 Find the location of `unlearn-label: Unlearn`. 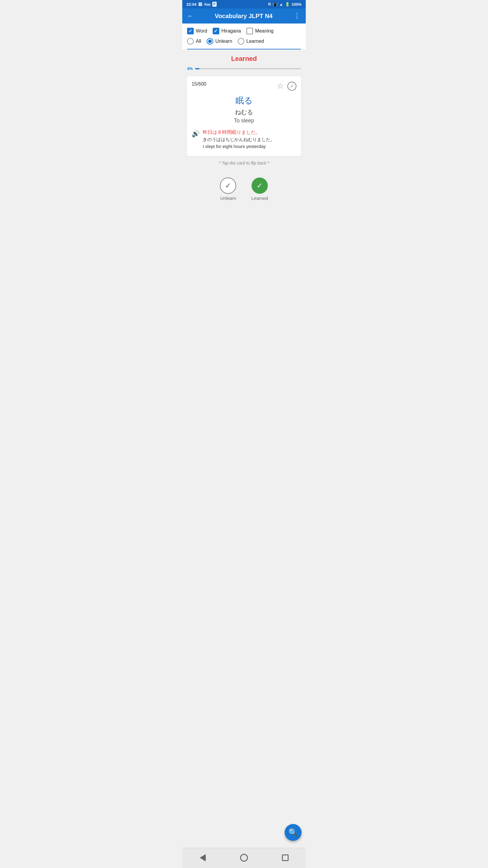

unlearn-label: Unlearn is located at coordinates (228, 198).